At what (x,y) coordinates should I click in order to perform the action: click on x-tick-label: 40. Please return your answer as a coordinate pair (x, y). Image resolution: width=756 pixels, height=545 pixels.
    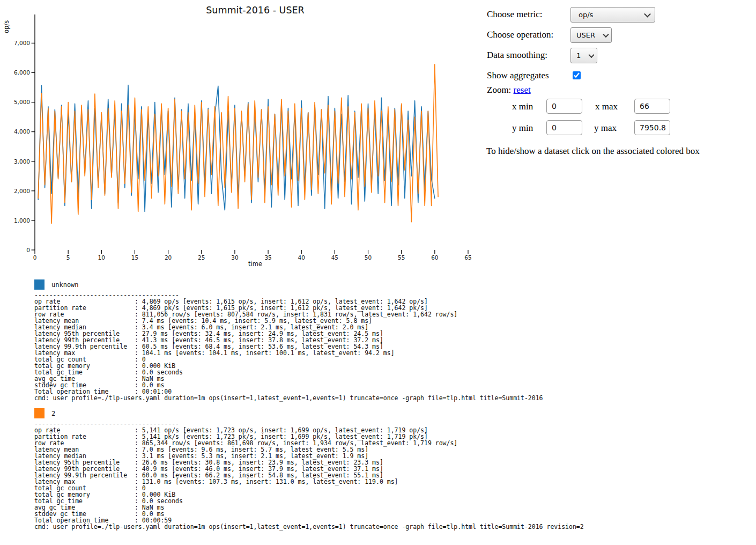
    Looking at the image, I should click on (301, 257).